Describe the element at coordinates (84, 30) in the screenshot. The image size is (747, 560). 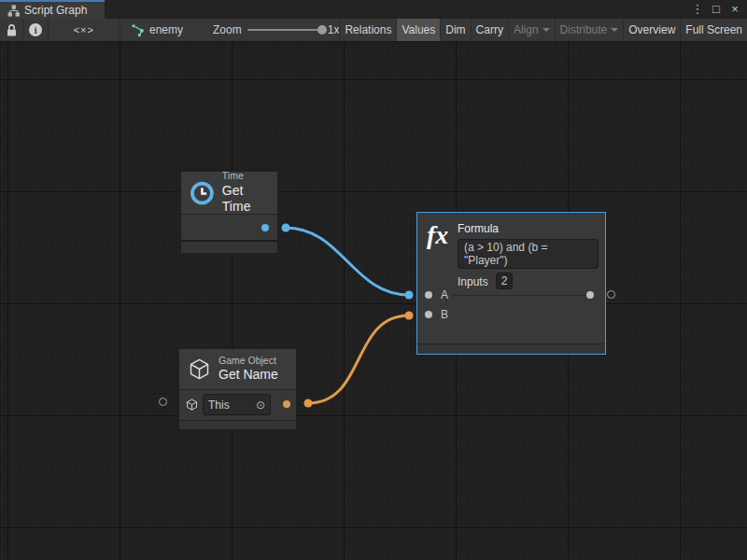
I see `code-icon: <×>` at that location.